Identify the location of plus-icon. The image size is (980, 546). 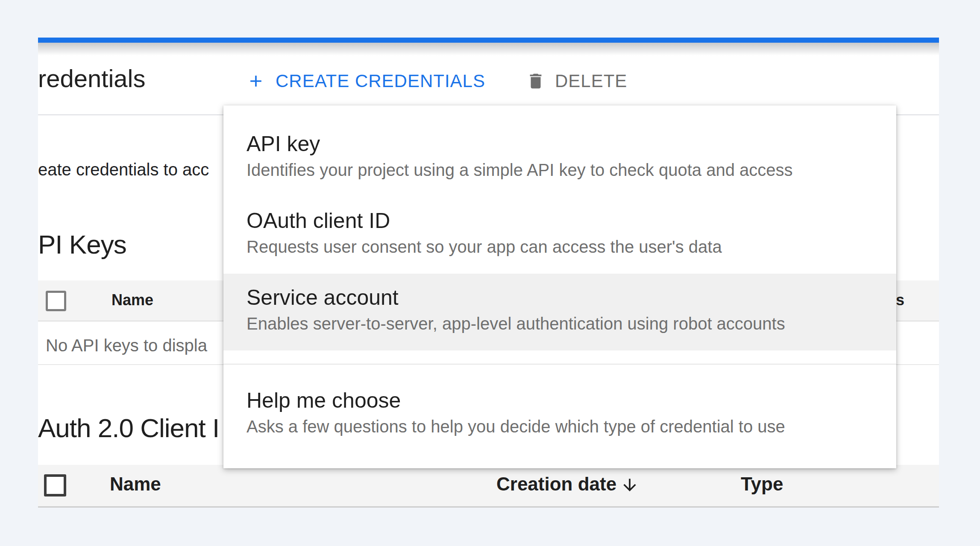
(256, 81).